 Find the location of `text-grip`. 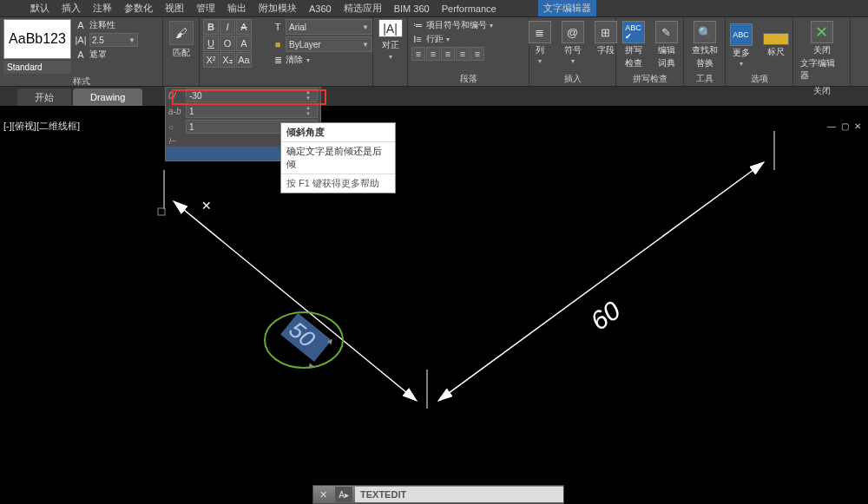

text-grip is located at coordinates (161, 212).